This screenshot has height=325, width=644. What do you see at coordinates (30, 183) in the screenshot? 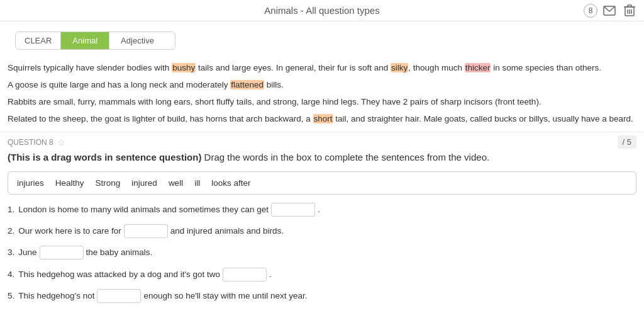
I see `word-injuries: injuries` at bounding box center [30, 183].